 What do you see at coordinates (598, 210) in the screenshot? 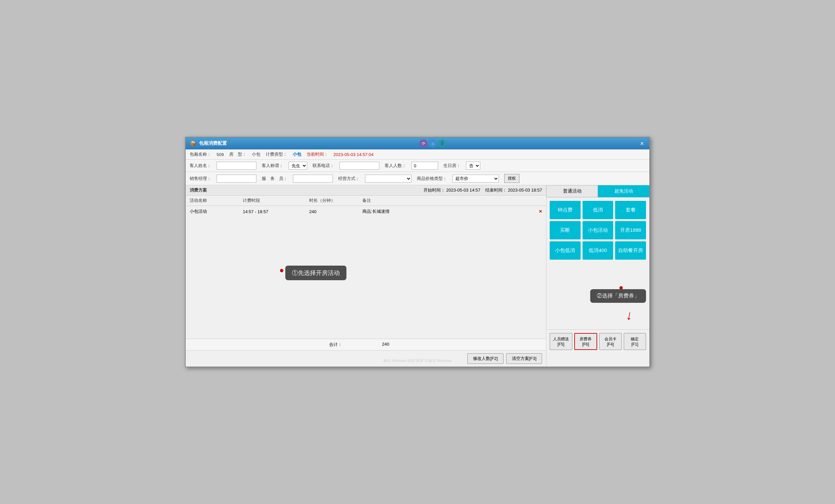
I see `activity-low-consume: 低消` at bounding box center [598, 210].